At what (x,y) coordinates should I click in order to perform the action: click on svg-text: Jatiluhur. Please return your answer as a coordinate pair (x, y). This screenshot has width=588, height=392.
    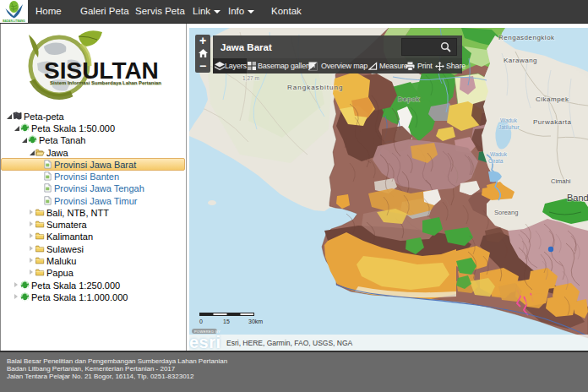
    Looking at the image, I should click on (509, 127).